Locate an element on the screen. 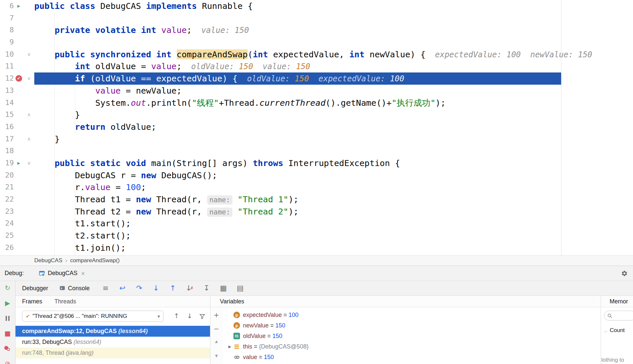 The width and height of the screenshot is (633, 364). frame-row: run:748, Thread (java.lang) is located at coordinates (113, 353).